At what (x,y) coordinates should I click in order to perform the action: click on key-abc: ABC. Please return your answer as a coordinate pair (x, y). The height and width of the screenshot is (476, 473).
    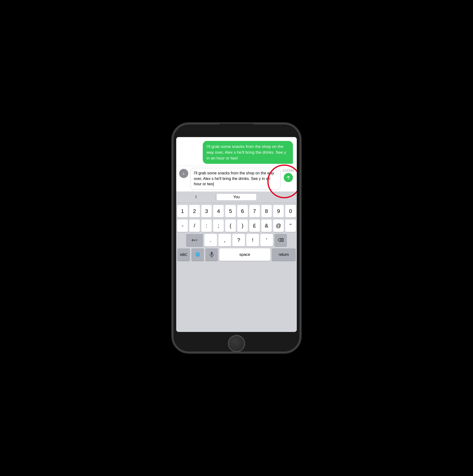
    Looking at the image, I should click on (183, 255).